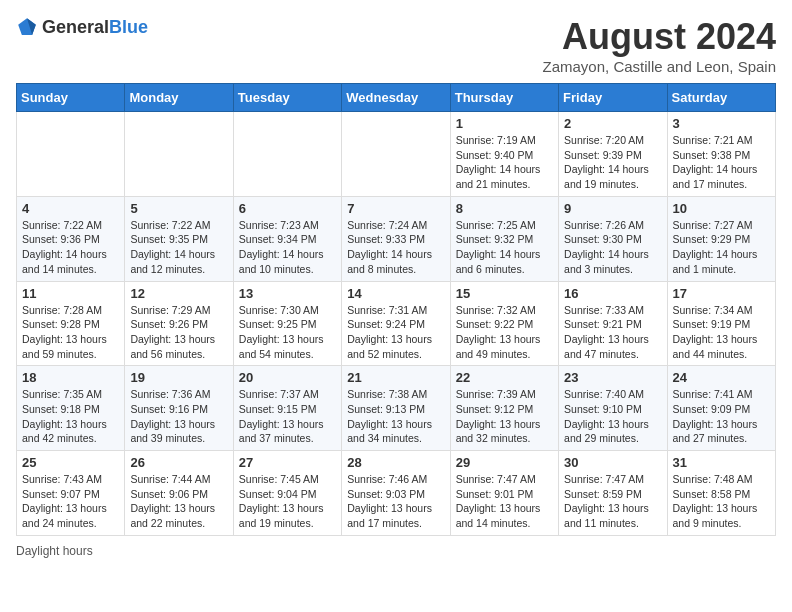 The width and height of the screenshot is (792, 612). What do you see at coordinates (722, 378) in the screenshot?
I see `day-number: 24` at bounding box center [722, 378].